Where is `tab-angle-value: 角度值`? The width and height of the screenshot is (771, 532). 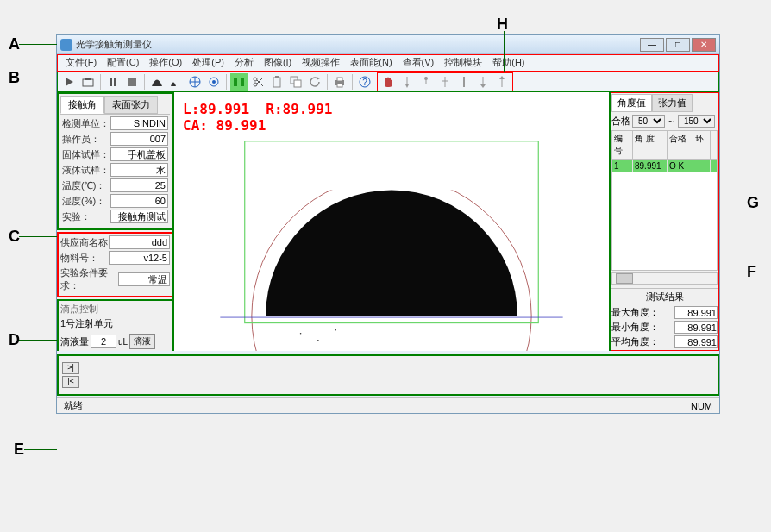 tab-angle-value: 角度值 is located at coordinates (631, 103).